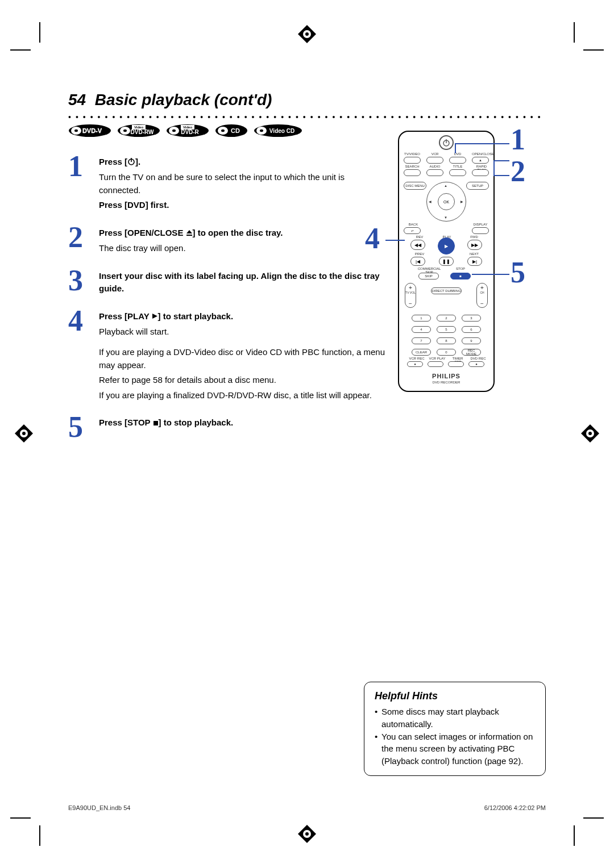  What do you see at coordinates (418, 261) in the screenshot?
I see `remote-prev: |◀` at bounding box center [418, 261].